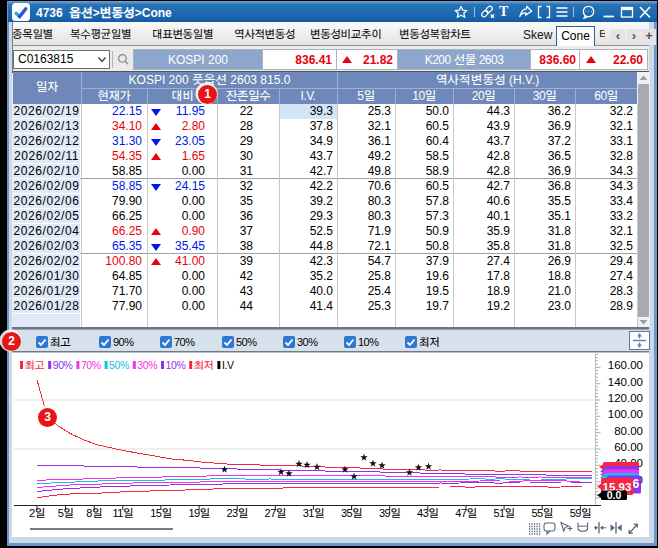 This screenshot has height=548, width=658. Describe the element at coordinates (176, 366) in the screenshot. I see `svg-text: 10%` at that location.